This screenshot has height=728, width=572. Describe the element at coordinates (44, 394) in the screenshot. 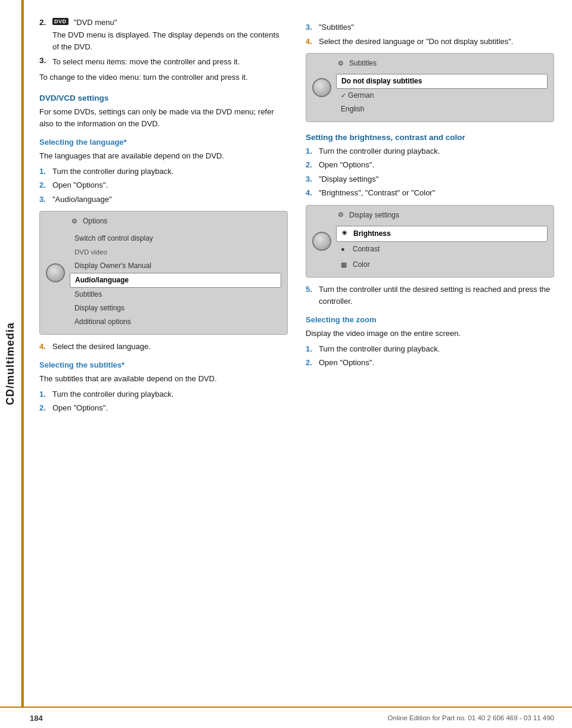

I see `sub-step1-num: 1.` at that location.